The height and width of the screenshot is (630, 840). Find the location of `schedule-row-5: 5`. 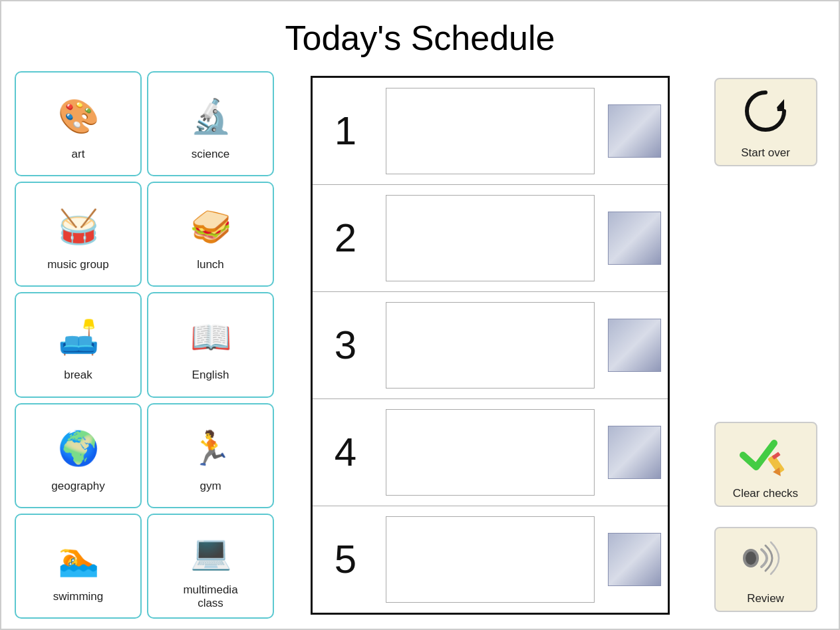

schedule-row-5: 5 is located at coordinates (490, 559).